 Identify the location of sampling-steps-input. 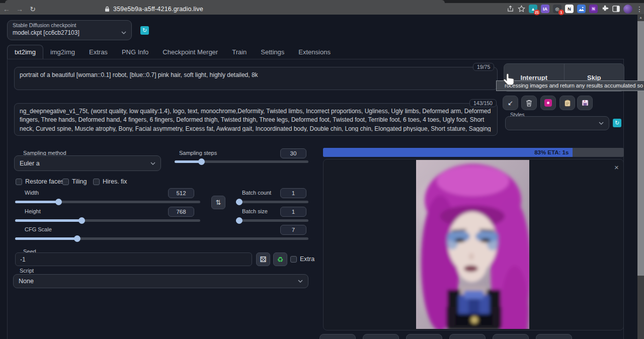
(293, 153).